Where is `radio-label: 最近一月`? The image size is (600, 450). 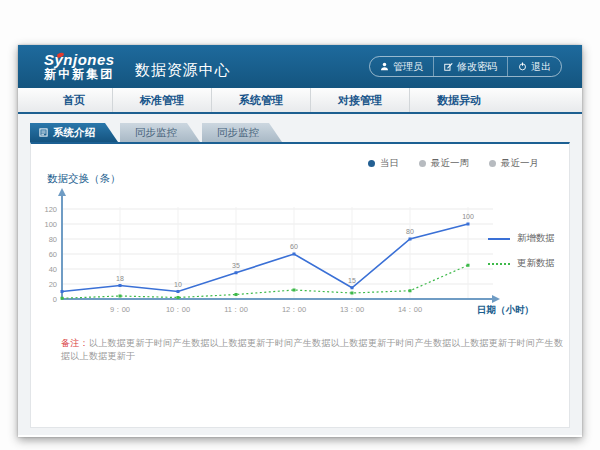 radio-label: 最近一月 is located at coordinates (520, 164).